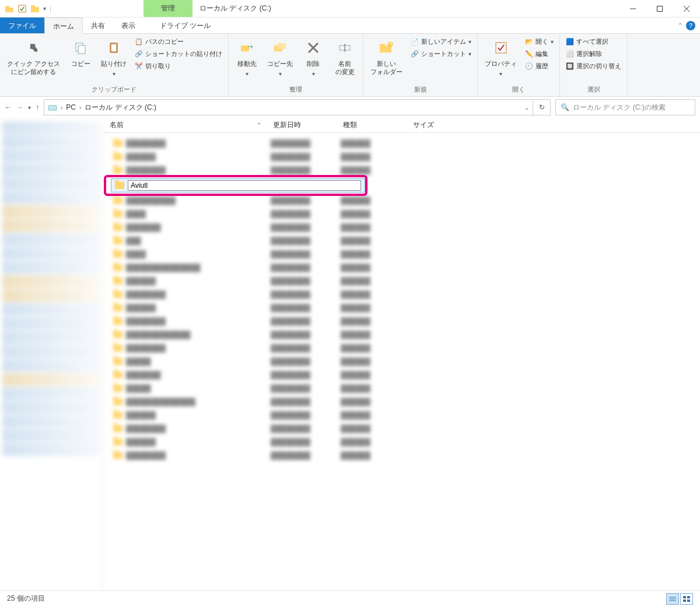  I want to click on explorer-icon, so click(9, 9).